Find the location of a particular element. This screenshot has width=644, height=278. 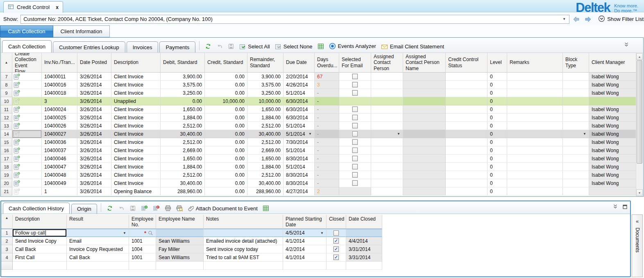

maximize-panel-icon is located at coordinates (625, 207).